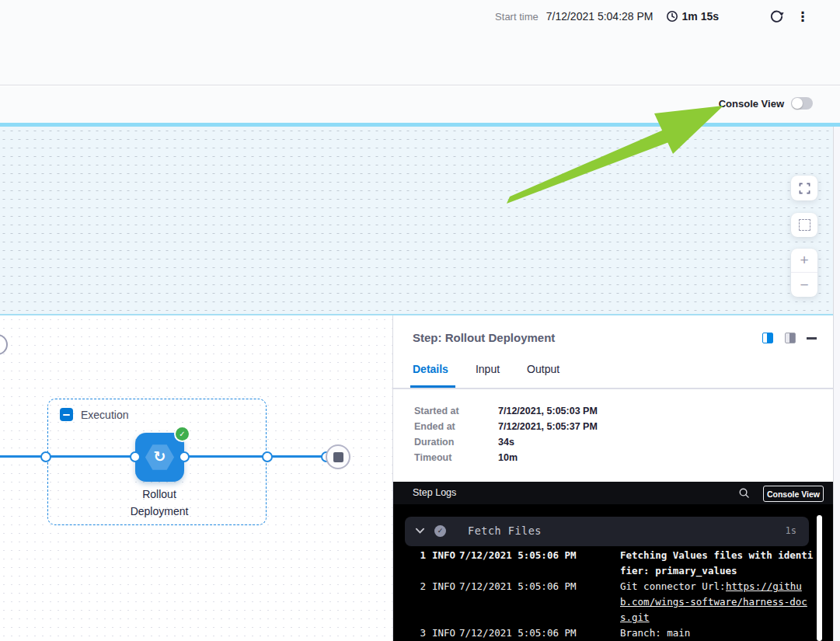 This screenshot has height=641, width=840. What do you see at coordinates (548, 427) in the screenshot?
I see `detail-value: 7/12/2021, 5:05:37 PM` at bounding box center [548, 427].